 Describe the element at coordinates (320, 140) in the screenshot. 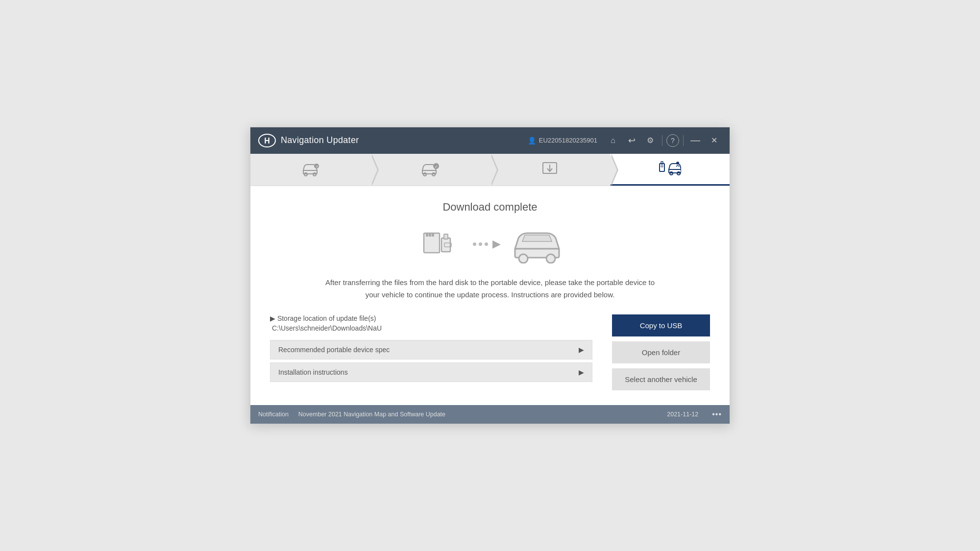

I see `app-title: Navigation Updater` at that location.